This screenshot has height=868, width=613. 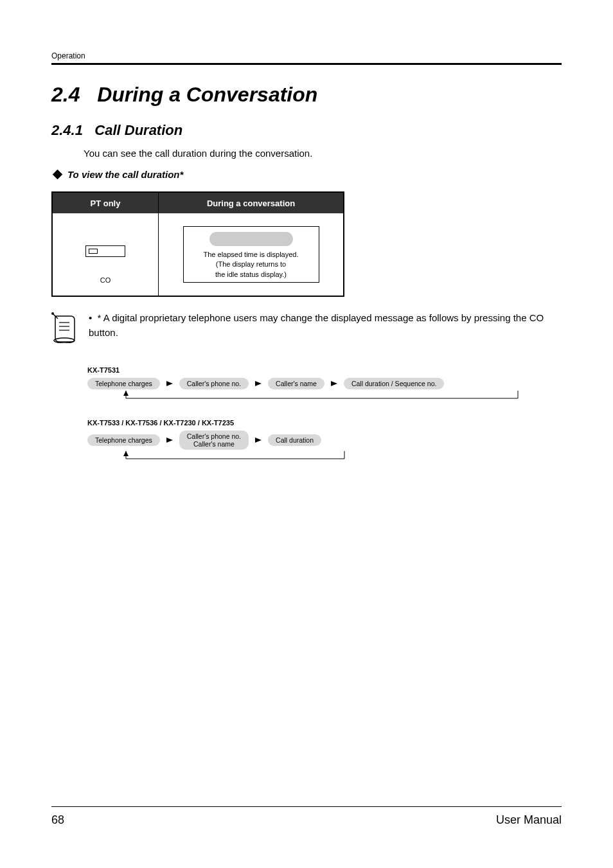 I want to click on flow2-label: KX-T7533 / KX-T7536 / KX-T7230 / KX-T723…, so click(x=324, y=423).